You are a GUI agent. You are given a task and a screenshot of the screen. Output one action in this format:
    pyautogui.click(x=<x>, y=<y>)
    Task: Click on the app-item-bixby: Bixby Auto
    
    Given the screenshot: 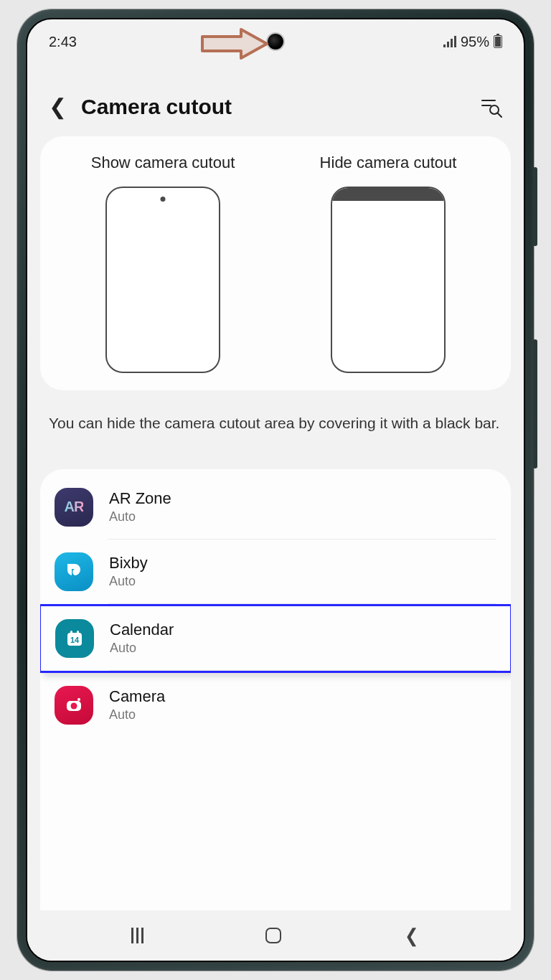 What is the action you would take?
    pyautogui.click(x=276, y=572)
    